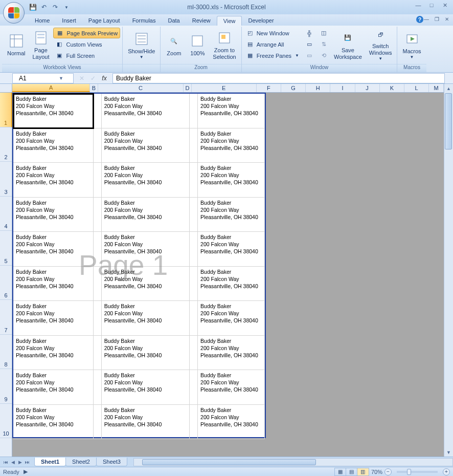 This screenshot has height=476, width=453. I want to click on column-header-B: B, so click(94, 88).